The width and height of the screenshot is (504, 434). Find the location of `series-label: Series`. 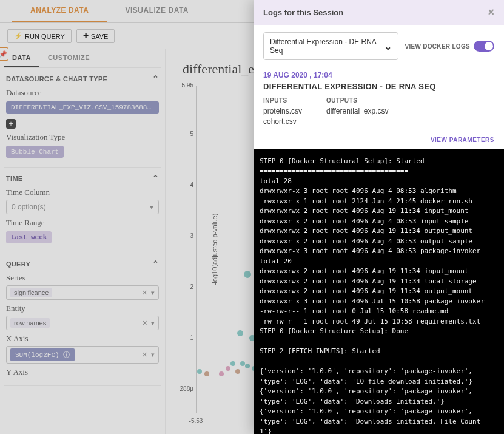

series-label: Series is located at coordinates (82, 278).